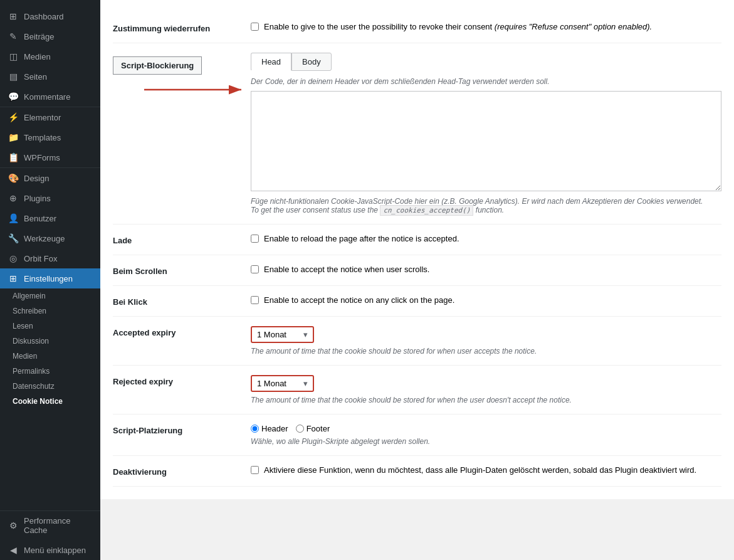  What do you see at coordinates (50, 401) in the screenshot?
I see `sidebar-sub-cookie-notice: Cookie Notice` at bounding box center [50, 401].